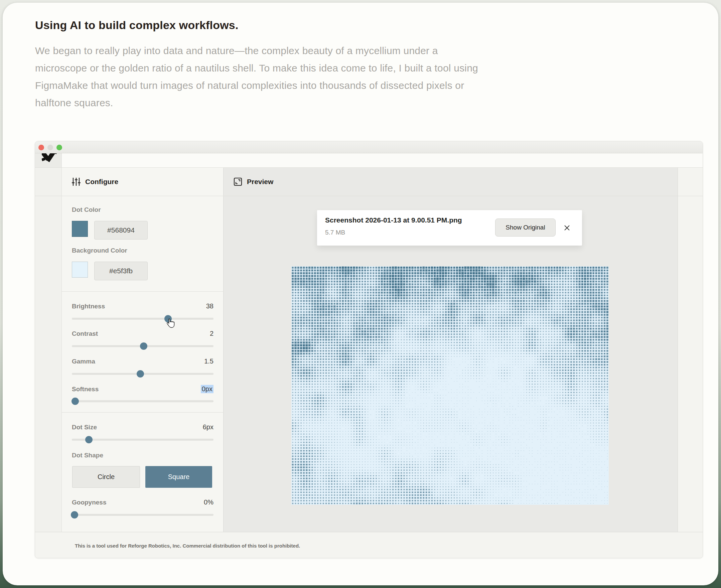 Image resolution: width=721 pixels, height=588 pixels. I want to click on goopyness-slider-group: Goopyness 0%, so click(143, 509).